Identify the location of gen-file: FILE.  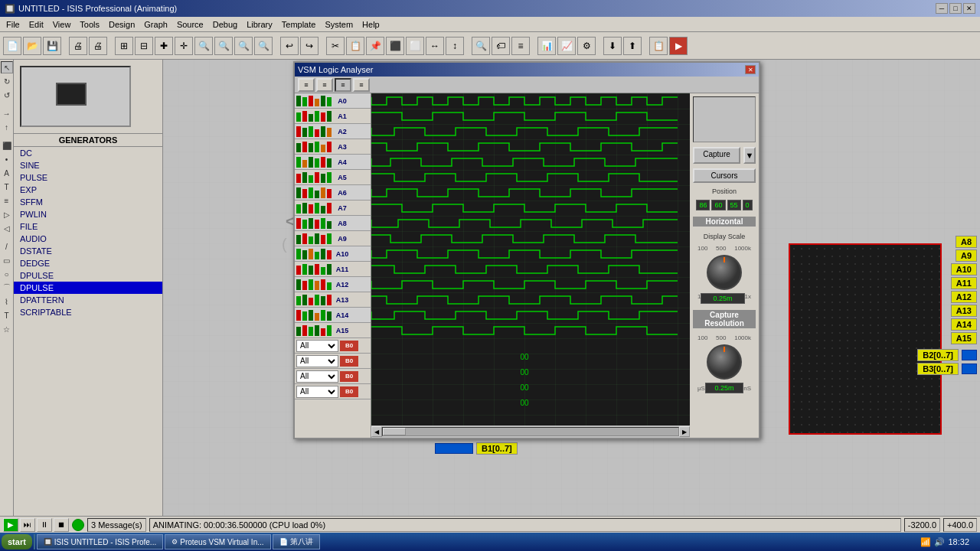
(88, 227).